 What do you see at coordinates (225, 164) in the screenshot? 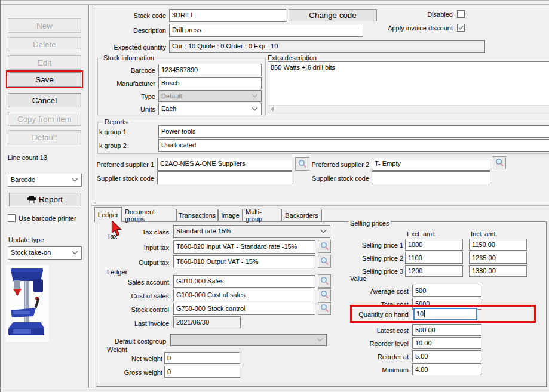
I see `preferred-supplier-1-field: C2AO-NES A-ONE Suppliers` at bounding box center [225, 164].